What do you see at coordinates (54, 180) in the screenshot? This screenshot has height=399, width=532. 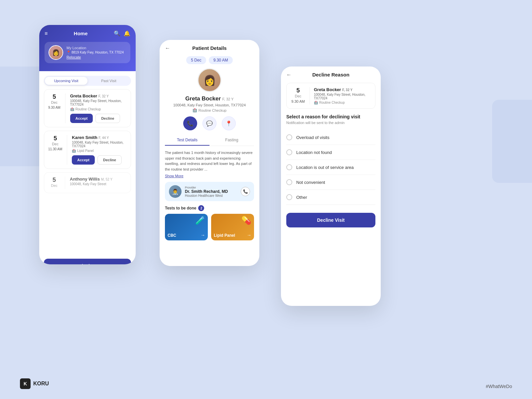 I see `visit-3-day: 5` at bounding box center [54, 180].